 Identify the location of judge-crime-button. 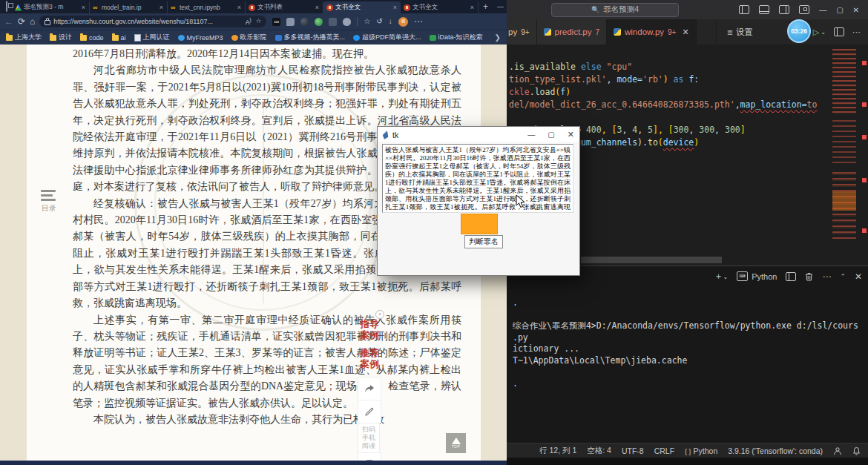
(479, 224).